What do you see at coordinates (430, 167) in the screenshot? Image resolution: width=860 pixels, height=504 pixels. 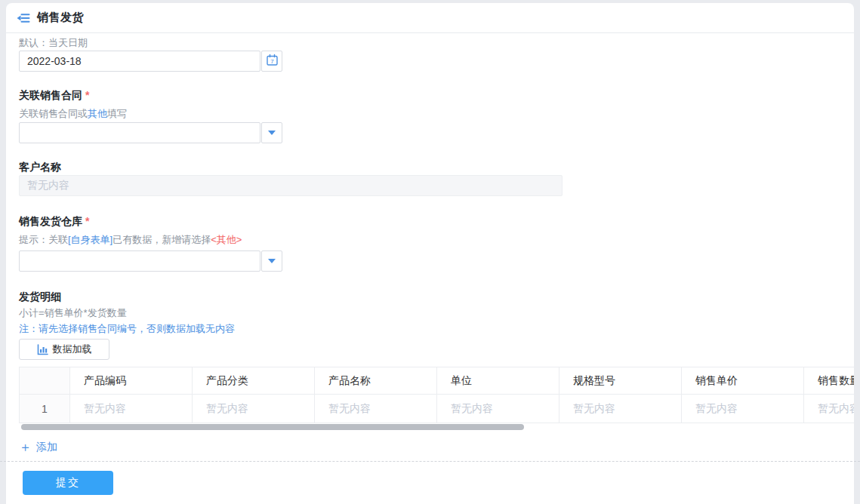 I see `customer-section-title: 客户名称` at bounding box center [430, 167].